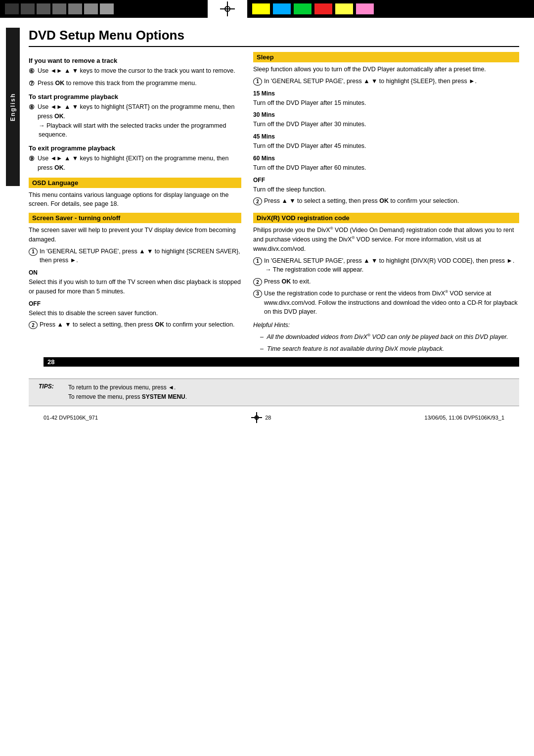 The width and height of the screenshot is (534, 756). What do you see at coordinates (386, 303) in the screenshot?
I see `divx-step3: 3 Use the registration code to purchase …` at bounding box center [386, 303].